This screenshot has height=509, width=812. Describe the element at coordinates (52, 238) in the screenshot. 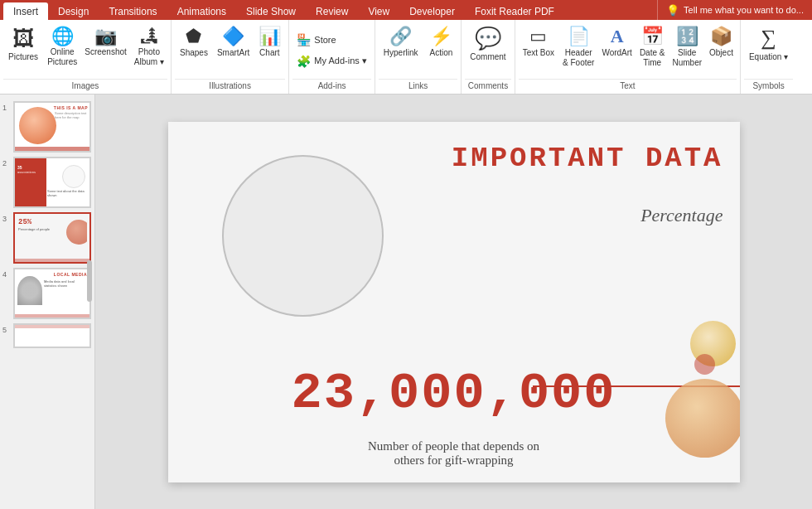

I see `slide-thumb-3: 3 25% Percentage of people` at that location.